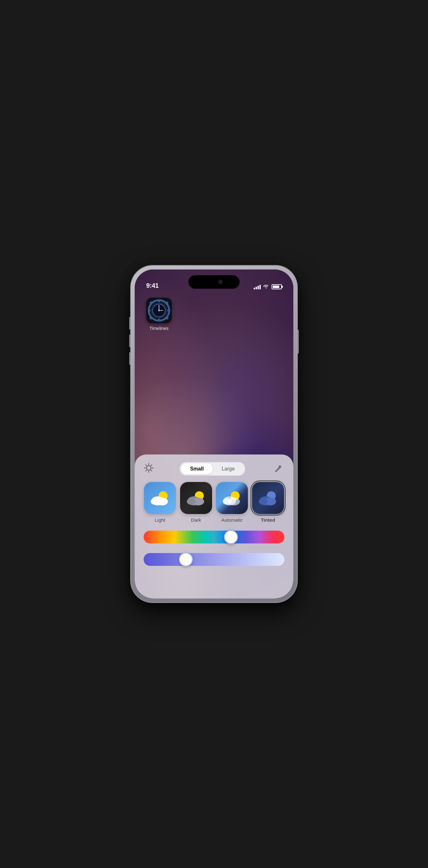  Describe the element at coordinates (268, 287) in the screenshot. I see `status-icons` at that location.